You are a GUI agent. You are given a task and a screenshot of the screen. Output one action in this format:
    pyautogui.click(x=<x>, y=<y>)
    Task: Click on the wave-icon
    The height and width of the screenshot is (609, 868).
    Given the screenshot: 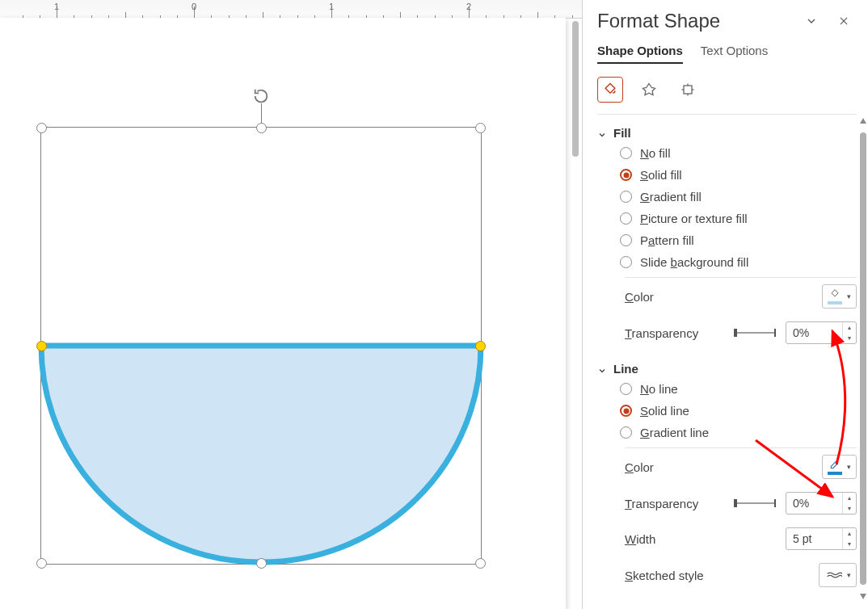 What is the action you would take?
    pyautogui.click(x=834, y=575)
    